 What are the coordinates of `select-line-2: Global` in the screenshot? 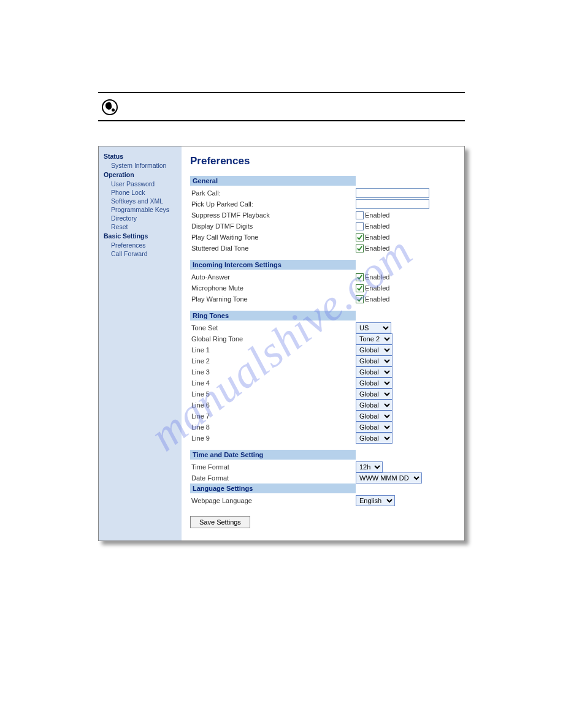 It's located at (374, 361).